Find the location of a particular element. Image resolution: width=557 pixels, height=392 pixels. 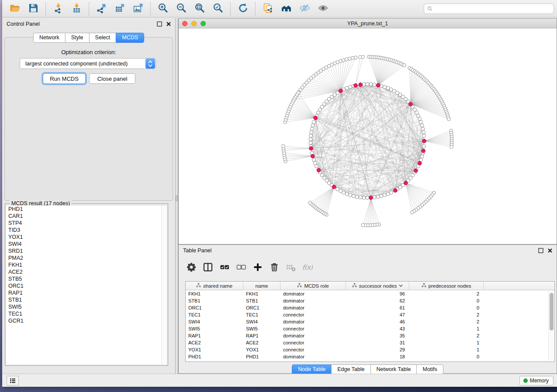

import-network-button is located at coordinates (58, 9).